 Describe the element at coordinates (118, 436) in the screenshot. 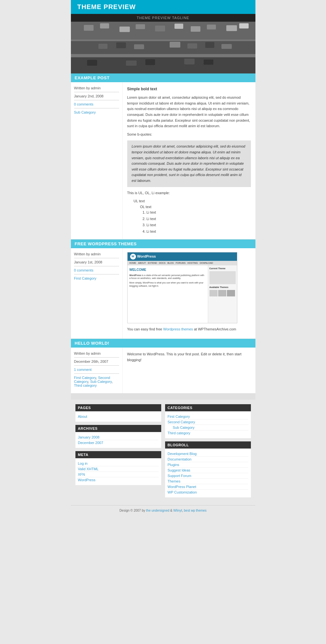

I see `archives-widget: ARCHIVES January 2008 December 2007` at that location.